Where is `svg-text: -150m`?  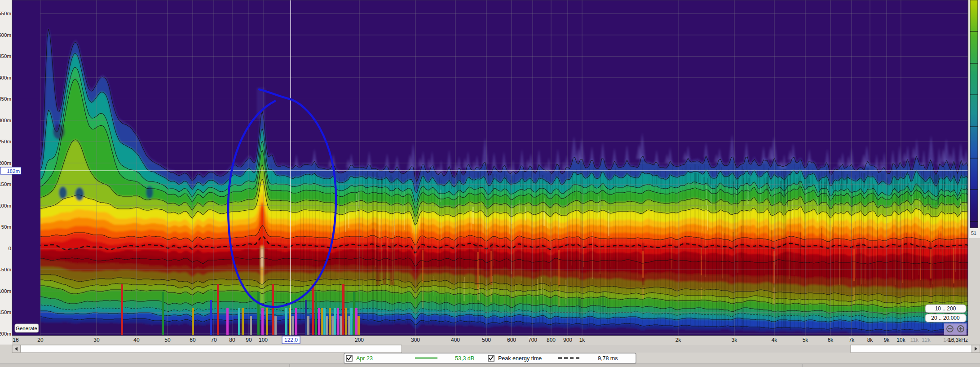 svg-text: -150m is located at coordinates (5, 312).